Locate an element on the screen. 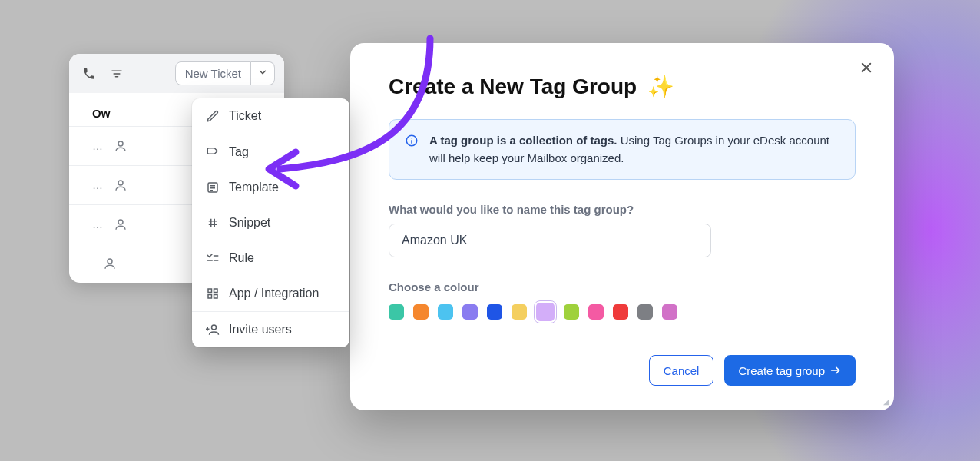 This screenshot has width=980, height=461. hash-icon is located at coordinates (213, 223).